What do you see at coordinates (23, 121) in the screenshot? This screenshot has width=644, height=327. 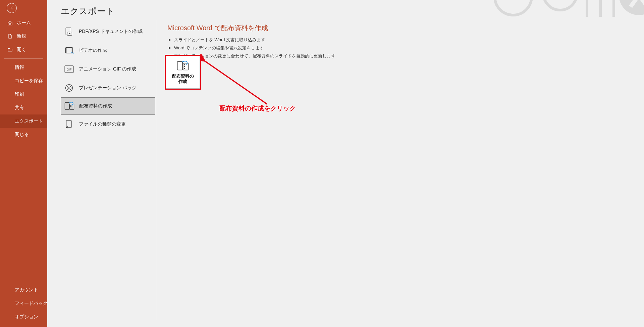 I see `sidebar-item-export: エクスポート` at bounding box center [23, 121].